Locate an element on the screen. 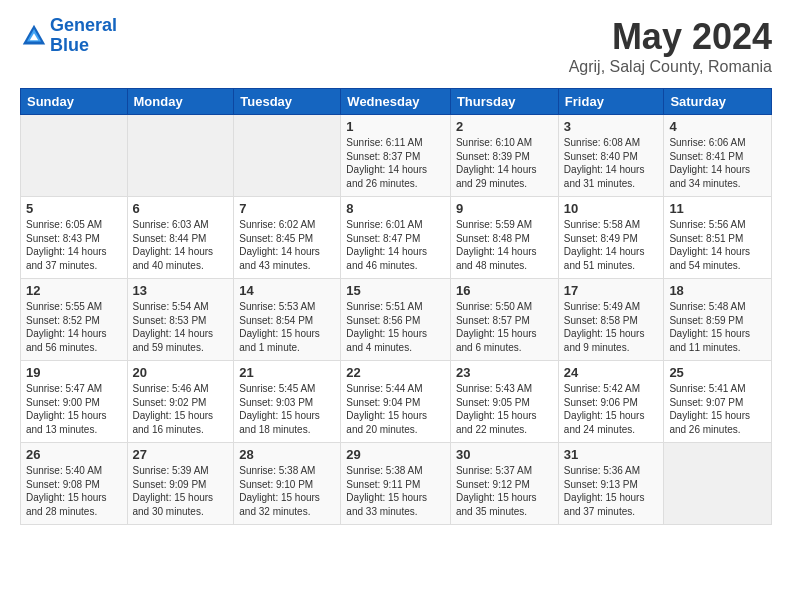  day-info: Sunrise: 5:56 AM Sunset: 8:51 PM Dayligh… is located at coordinates (718, 245).